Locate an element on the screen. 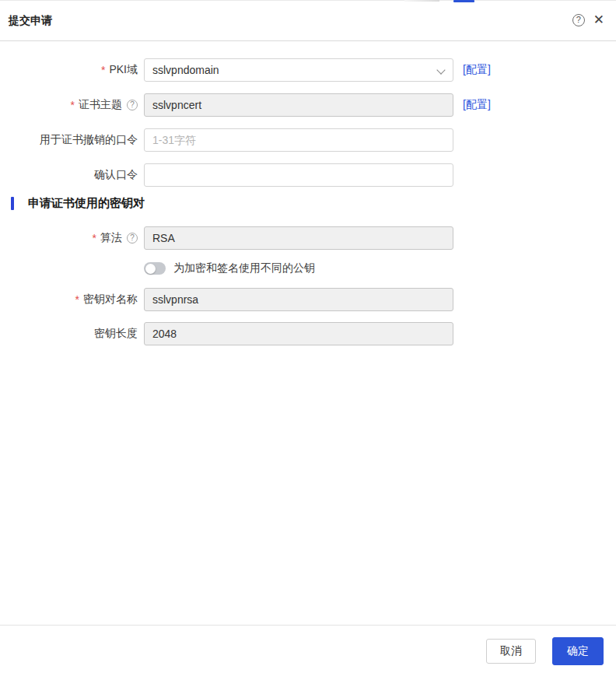  keypair-section-header: 申请证书使用的密钥对 is located at coordinates (72, 203).